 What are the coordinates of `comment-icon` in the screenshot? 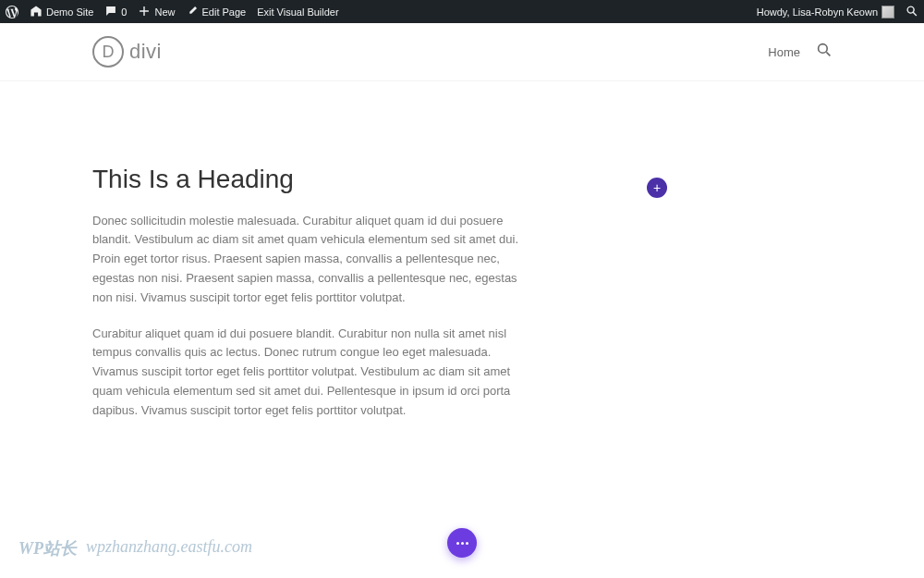 It's located at (111, 12).